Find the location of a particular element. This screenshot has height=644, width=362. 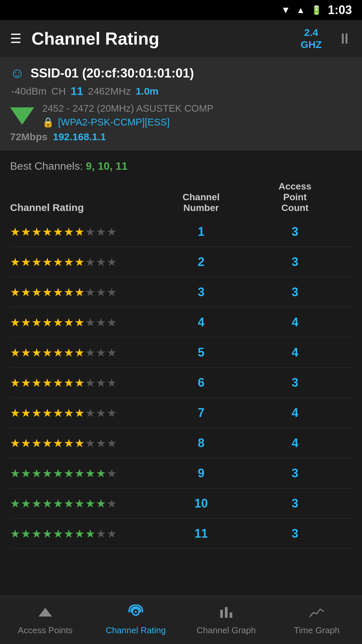

col-header-access: AccessPointCount is located at coordinates (295, 197).